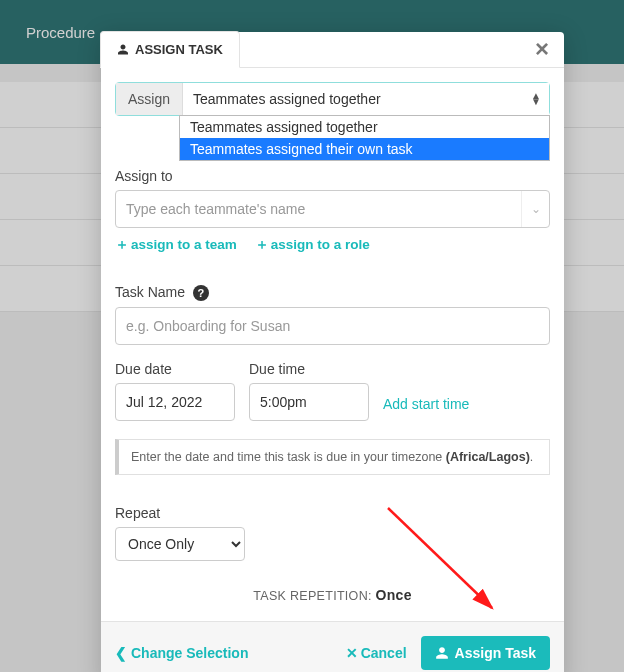 The width and height of the screenshot is (624, 672). I want to click on repeat-label: Repeat, so click(332, 513).